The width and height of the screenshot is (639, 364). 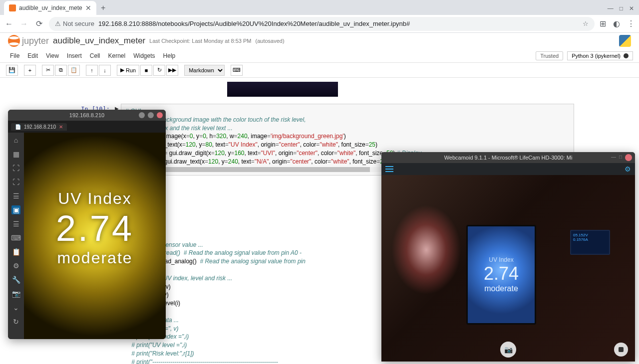 I want to click on vnc-title: 192.168.8.210, so click(x=87, y=115).